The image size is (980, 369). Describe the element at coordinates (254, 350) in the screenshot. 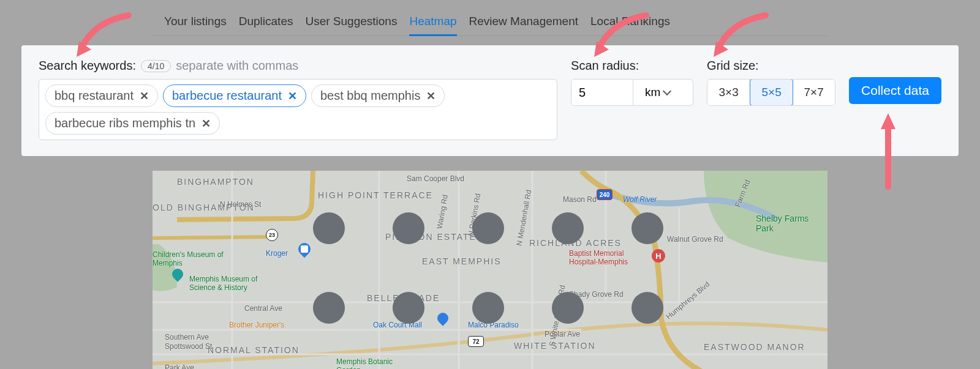

I see `map-neighborhood: NORMAL STATION` at that location.